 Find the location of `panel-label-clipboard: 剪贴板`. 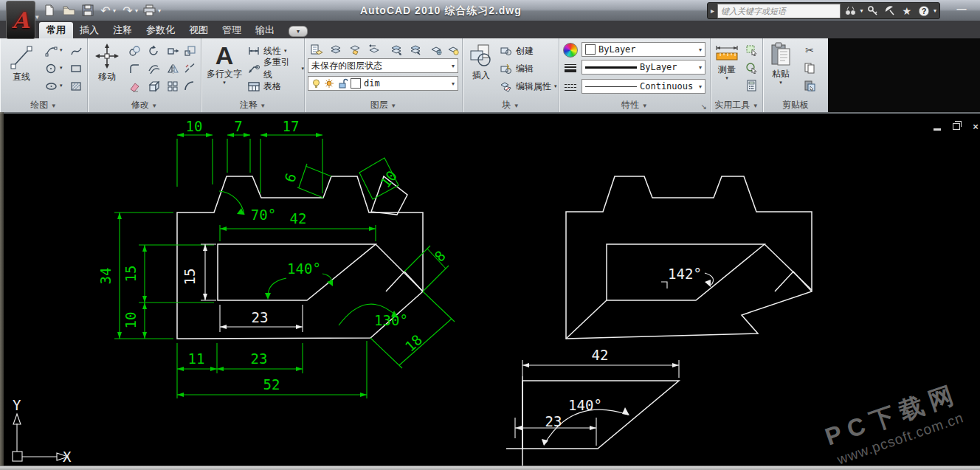

panel-label-clipboard: 剪贴板 is located at coordinates (796, 105).